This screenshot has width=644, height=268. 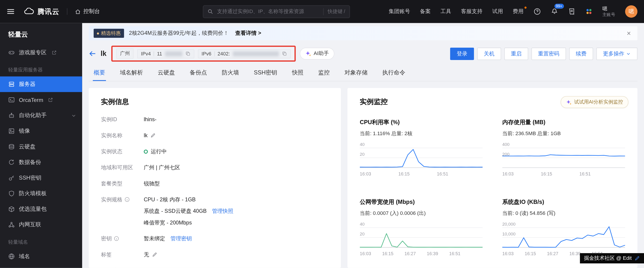 I want to click on sidebar-item-防火墙模板: 防火墙模板, so click(x=41, y=194).